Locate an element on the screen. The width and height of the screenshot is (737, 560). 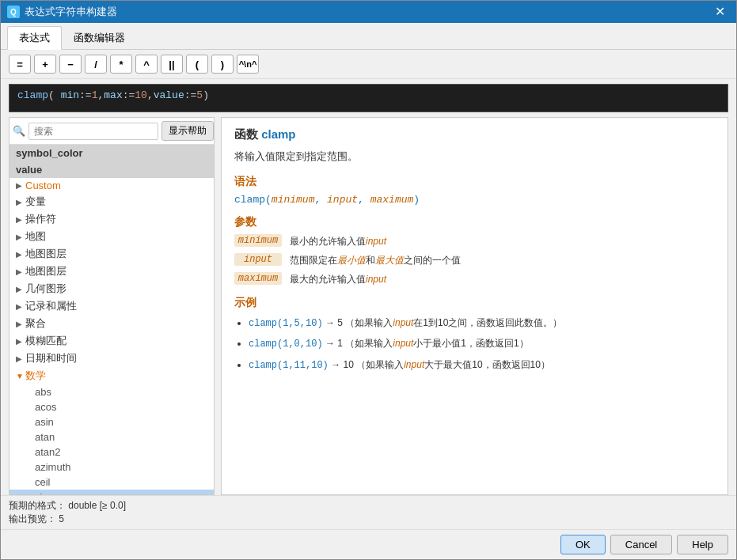
param-name-minimum: minimum is located at coordinates (258, 240).